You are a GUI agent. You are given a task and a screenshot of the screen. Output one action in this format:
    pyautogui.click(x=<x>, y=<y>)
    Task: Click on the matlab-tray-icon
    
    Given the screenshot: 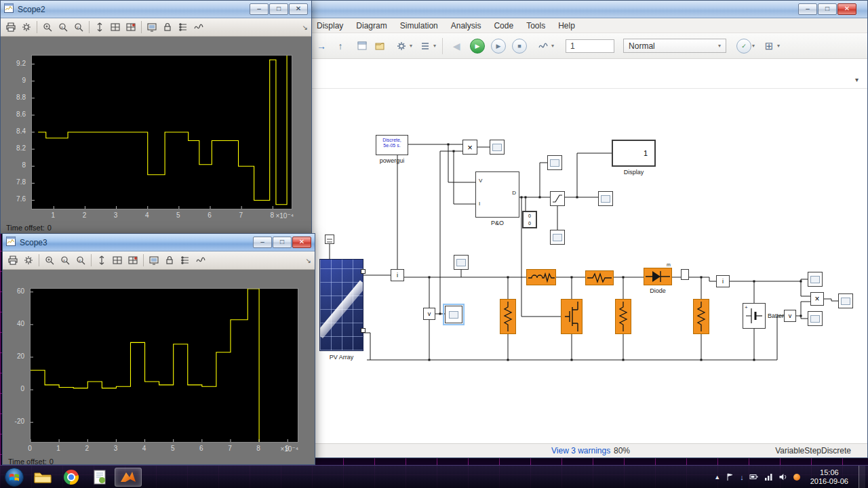 What is the action you would take?
    pyautogui.click(x=797, y=477)
    